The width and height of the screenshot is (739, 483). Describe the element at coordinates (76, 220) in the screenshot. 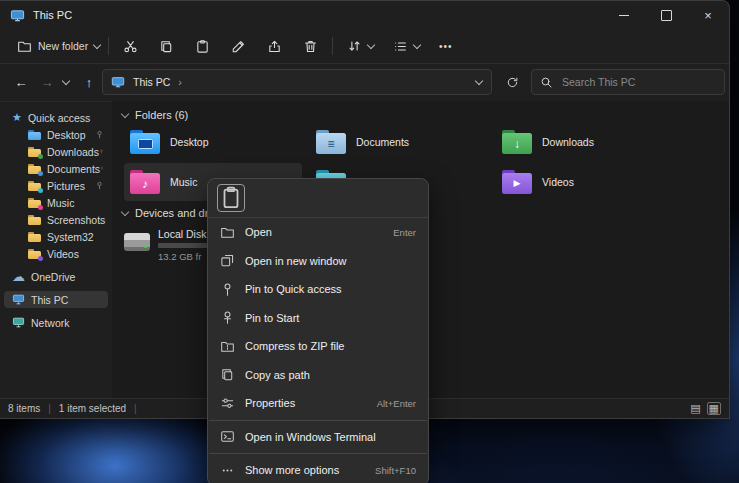

I see `sidebar-item-label: Screenshots` at that location.